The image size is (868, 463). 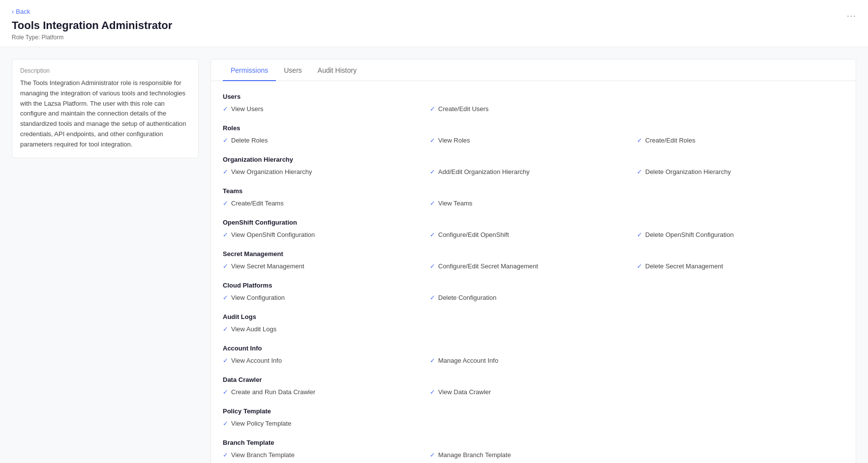 What do you see at coordinates (533, 329) in the screenshot?
I see `permission-items: ✓View Audit Logs` at bounding box center [533, 329].